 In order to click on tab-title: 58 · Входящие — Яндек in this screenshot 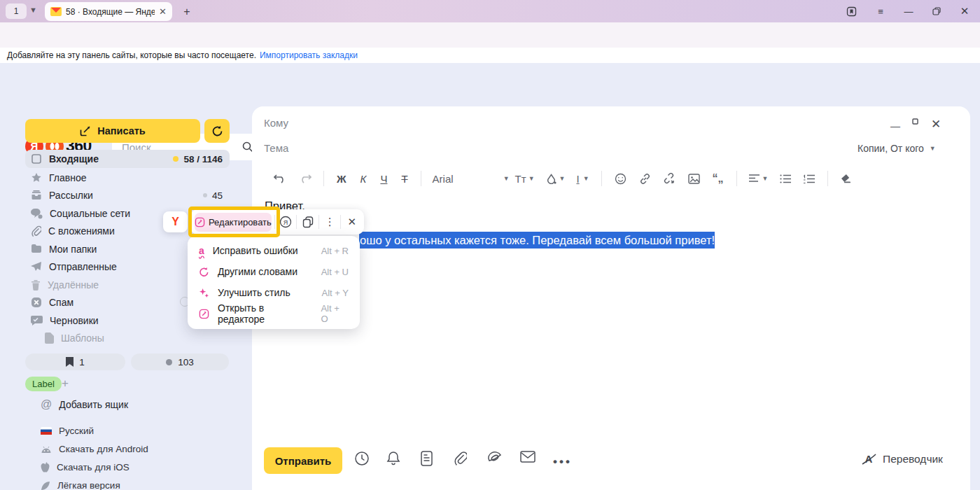, I will do `click(111, 12)`.